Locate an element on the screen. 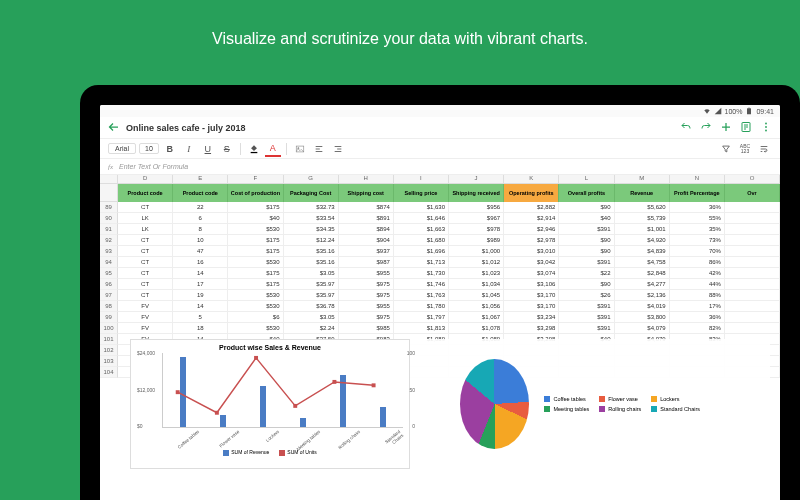  row-number: 90 is located at coordinates (109, 218).